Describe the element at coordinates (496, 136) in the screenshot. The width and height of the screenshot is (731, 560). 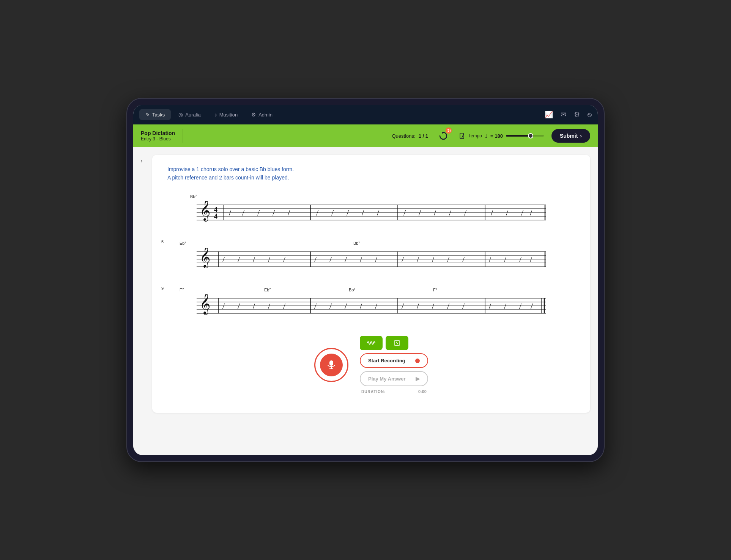
I see `tempo-value: = 180` at that location.